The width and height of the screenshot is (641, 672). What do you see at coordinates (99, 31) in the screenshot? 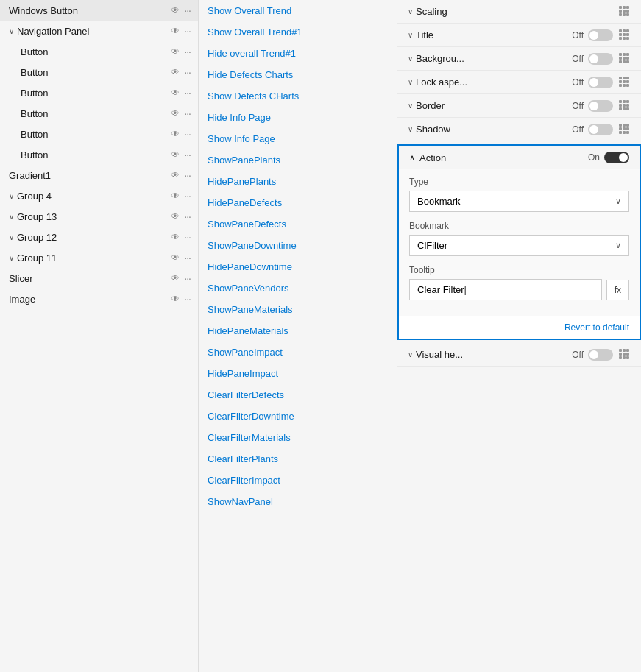
I see `left-panel-item: ∨Navigation Panel👁···` at bounding box center [99, 31].